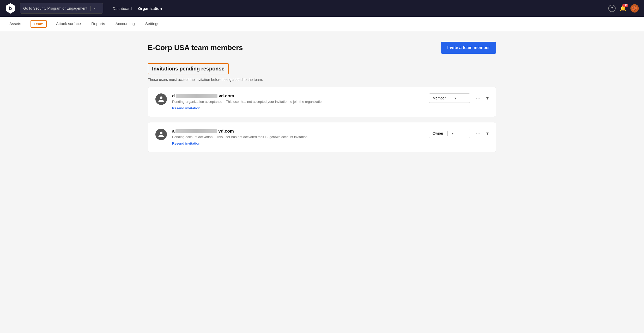  I want to click on help-icon: ?, so click(612, 8).